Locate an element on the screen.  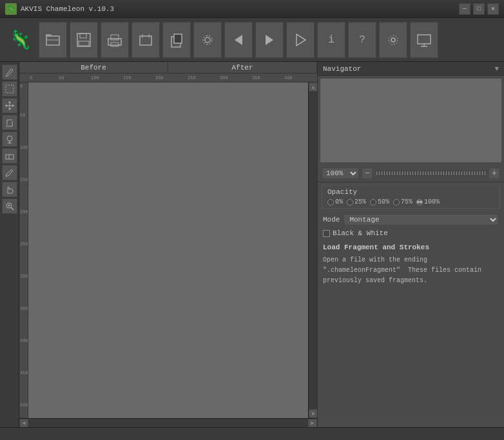
gear-button is located at coordinates (393, 40).